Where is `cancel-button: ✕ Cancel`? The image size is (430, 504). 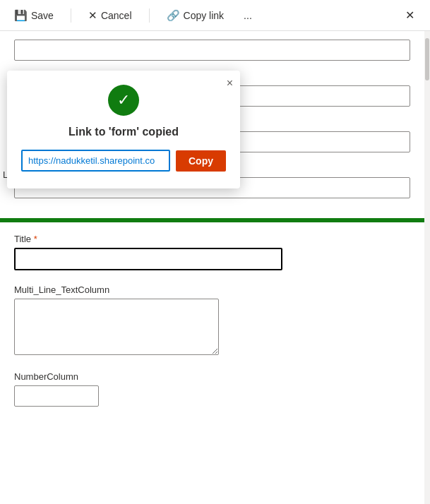 cancel-button: ✕ Cancel is located at coordinates (110, 16).